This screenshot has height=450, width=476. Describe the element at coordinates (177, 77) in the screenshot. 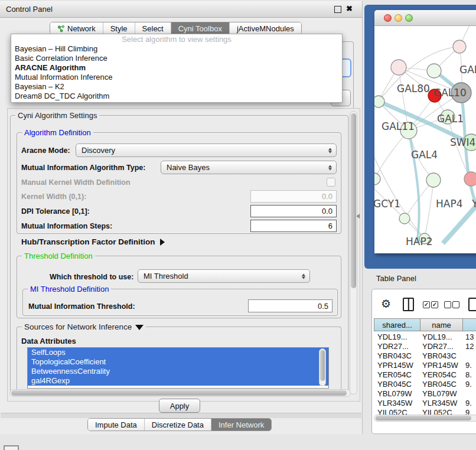

I see `dropdown-item: Mutual Information Inference` at that location.